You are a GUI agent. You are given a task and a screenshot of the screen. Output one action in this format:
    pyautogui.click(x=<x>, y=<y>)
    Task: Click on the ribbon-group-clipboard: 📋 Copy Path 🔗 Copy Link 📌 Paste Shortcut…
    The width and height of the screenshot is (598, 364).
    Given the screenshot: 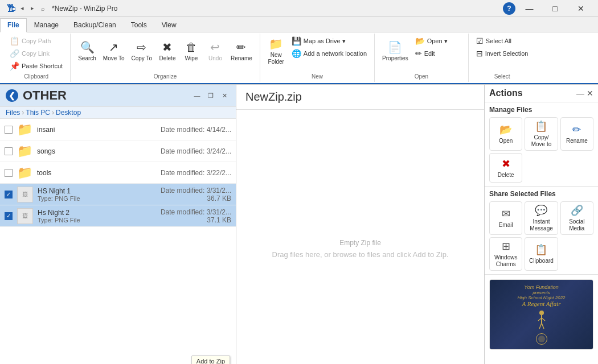 What is the action you would take?
    pyautogui.click(x=36, y=58)
    